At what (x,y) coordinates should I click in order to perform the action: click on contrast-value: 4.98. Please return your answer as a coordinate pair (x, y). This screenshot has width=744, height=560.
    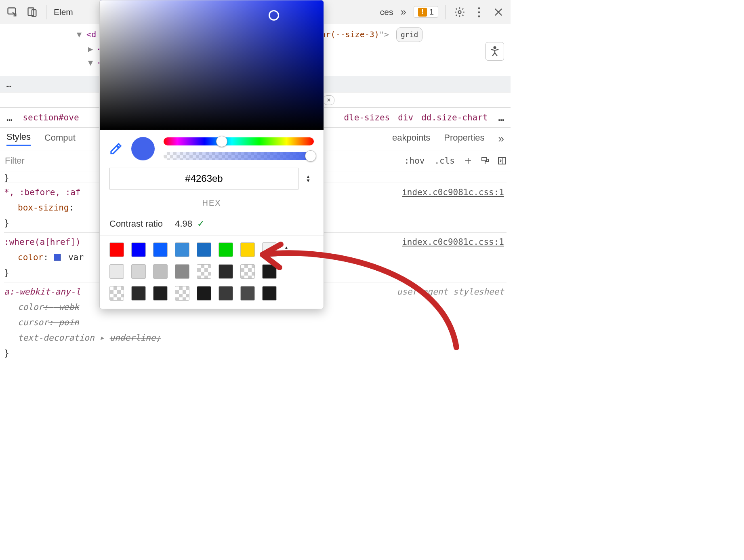
    Looking at the image, I should click on (183, 224).